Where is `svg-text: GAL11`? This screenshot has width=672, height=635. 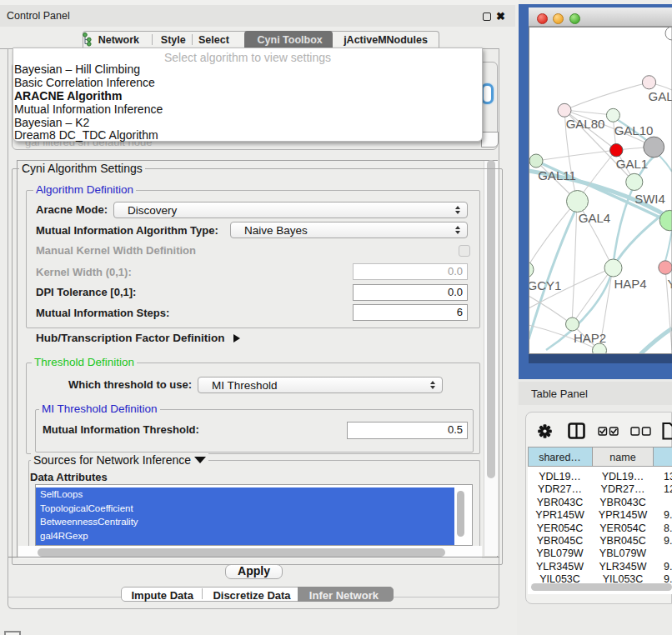 svg-text: GAL11 is located at coordinates (557, 175).